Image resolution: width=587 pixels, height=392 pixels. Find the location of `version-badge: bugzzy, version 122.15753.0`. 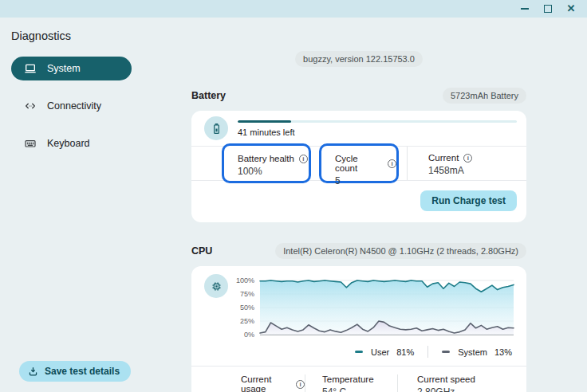

version-badge: bugzzy, version 122.15753.0 is located at coordinates (359, 59).